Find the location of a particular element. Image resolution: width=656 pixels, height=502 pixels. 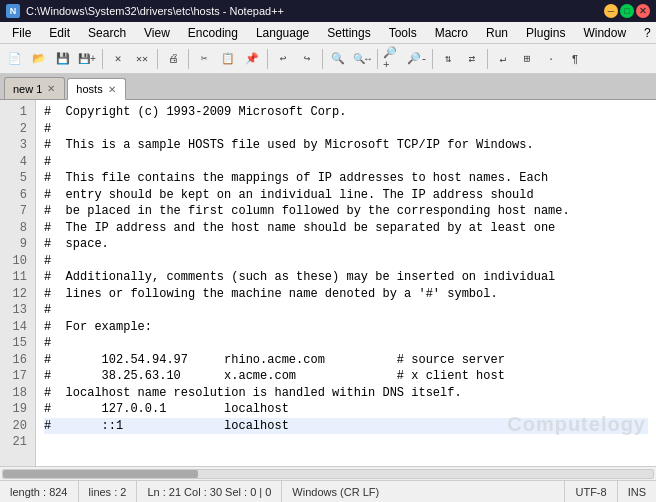

copy-button: 📋 is located at coordinates (228, 59).